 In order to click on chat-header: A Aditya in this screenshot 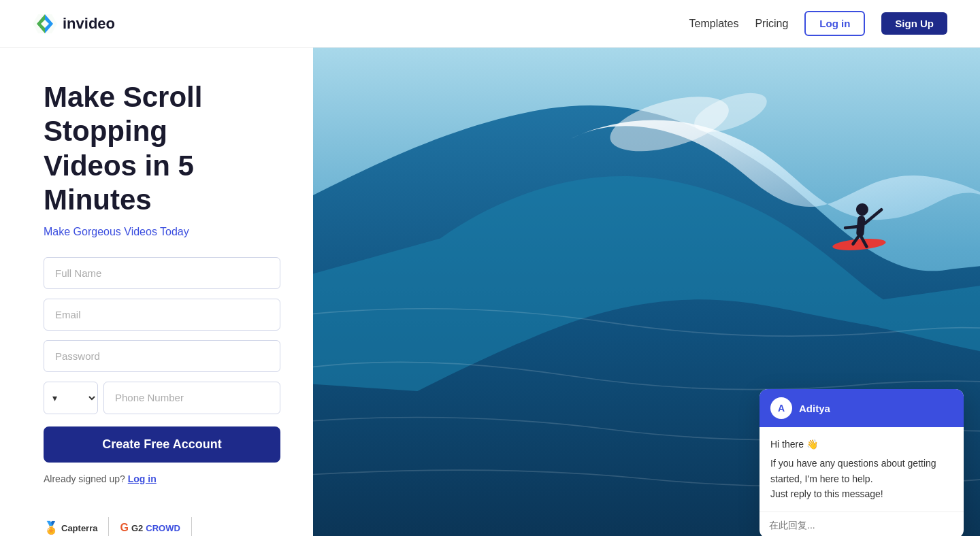, I will do `click(862, 408)`.